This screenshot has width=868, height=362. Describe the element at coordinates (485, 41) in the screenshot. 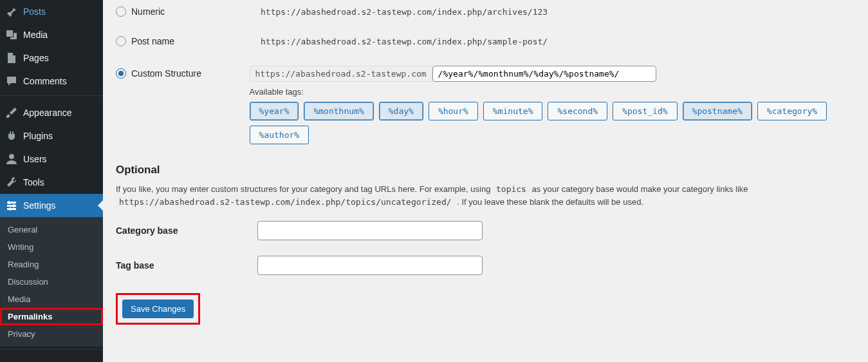

I see `permalink-option-postname: Post name https://abashedroad.s2-tastewp…` at that location.